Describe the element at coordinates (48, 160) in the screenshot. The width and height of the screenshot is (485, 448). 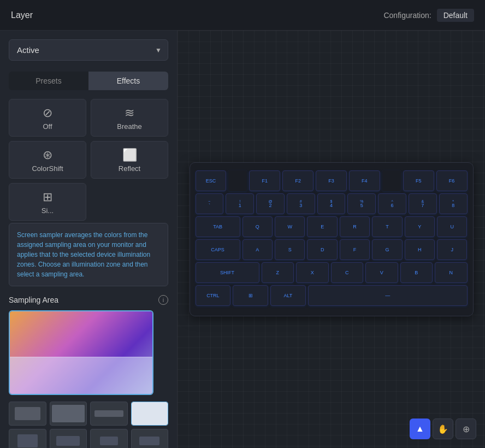
I see `effect-colorshift: ⊛ ColorShift` at that location.